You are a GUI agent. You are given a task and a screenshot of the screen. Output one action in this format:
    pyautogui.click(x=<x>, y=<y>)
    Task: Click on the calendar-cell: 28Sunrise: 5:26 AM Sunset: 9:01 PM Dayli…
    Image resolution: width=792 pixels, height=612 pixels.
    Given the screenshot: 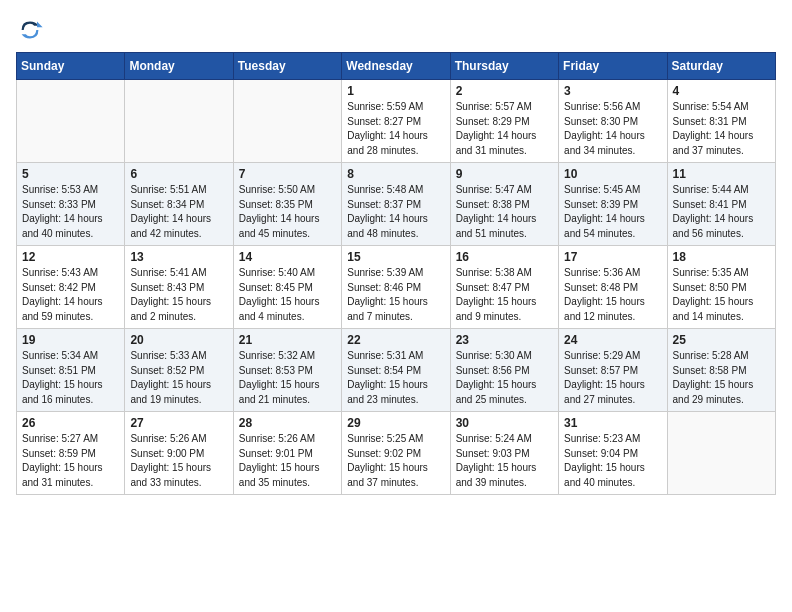 What is the action you would take?
    pyautogui.click(x=287, y=454)
    